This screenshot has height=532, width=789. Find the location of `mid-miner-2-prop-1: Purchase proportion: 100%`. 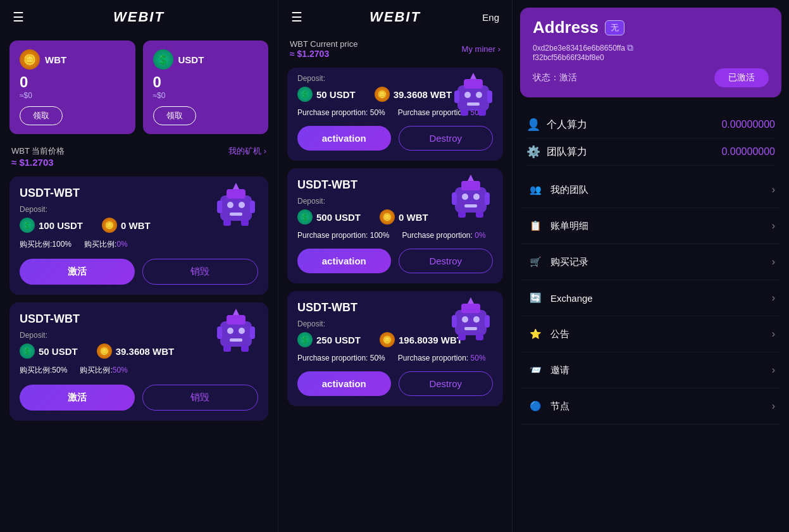

mid-miner-2-prop-1: Purchase proportion: 100% is located at coordinates (343, 235).